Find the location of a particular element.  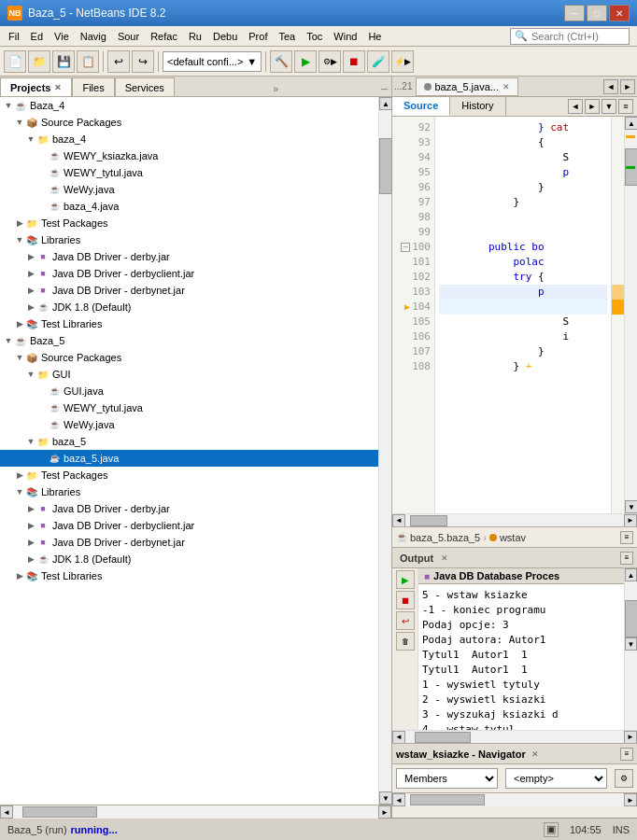

scroll-up-button: ▲ is located at coordinates (386, 104).